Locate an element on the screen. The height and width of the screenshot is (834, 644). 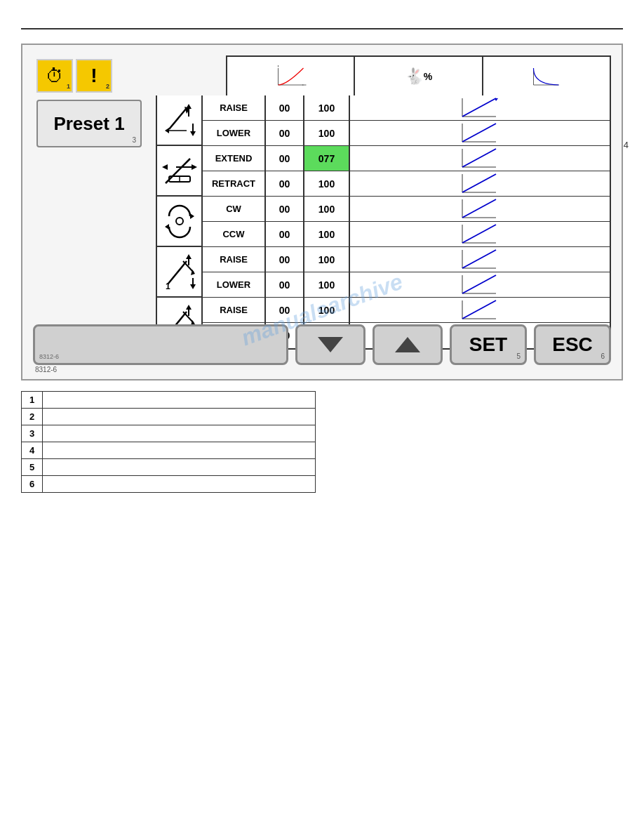
ref-row: 5 is located at coordinates (168, 468).